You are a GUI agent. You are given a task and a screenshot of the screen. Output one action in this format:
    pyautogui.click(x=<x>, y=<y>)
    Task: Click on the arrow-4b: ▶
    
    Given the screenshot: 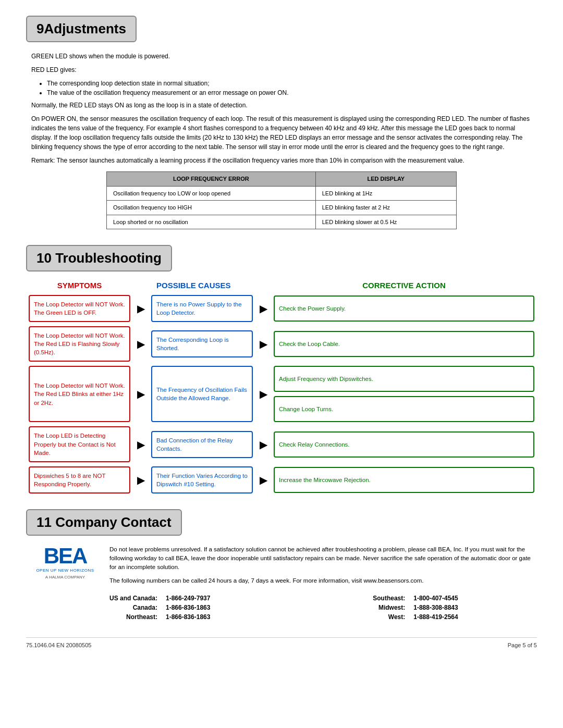 What is the action you would take?
    pyautogui.click(x=263, y=445)
    